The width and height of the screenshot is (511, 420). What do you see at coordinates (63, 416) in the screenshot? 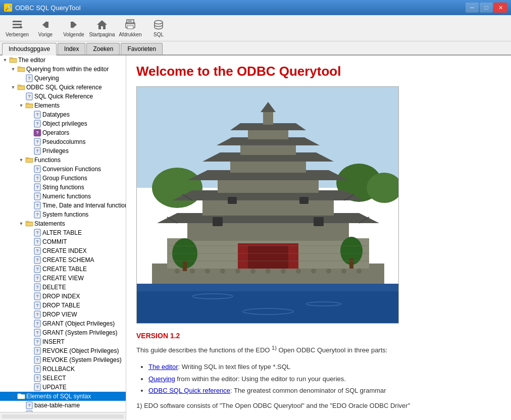
I see `sidebar-hscroll` at bounding box center [63, 416].